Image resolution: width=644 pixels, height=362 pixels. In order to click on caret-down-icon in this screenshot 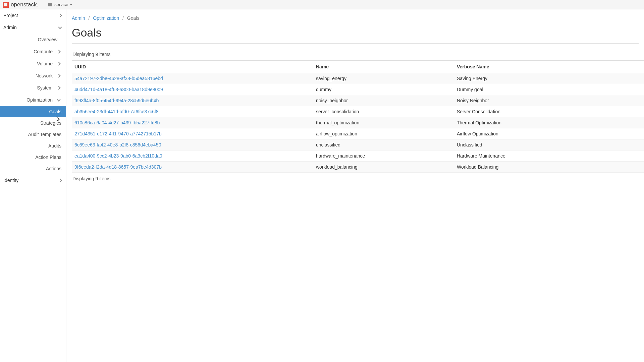, I will do `click(71, 5)`.